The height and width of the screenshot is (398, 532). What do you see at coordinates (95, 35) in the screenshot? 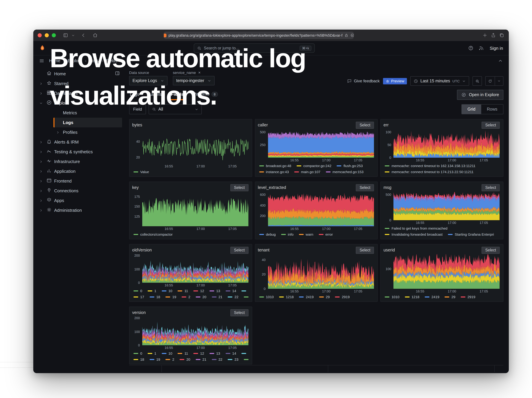
I see `home-icon` at bounding box center [95, 35].